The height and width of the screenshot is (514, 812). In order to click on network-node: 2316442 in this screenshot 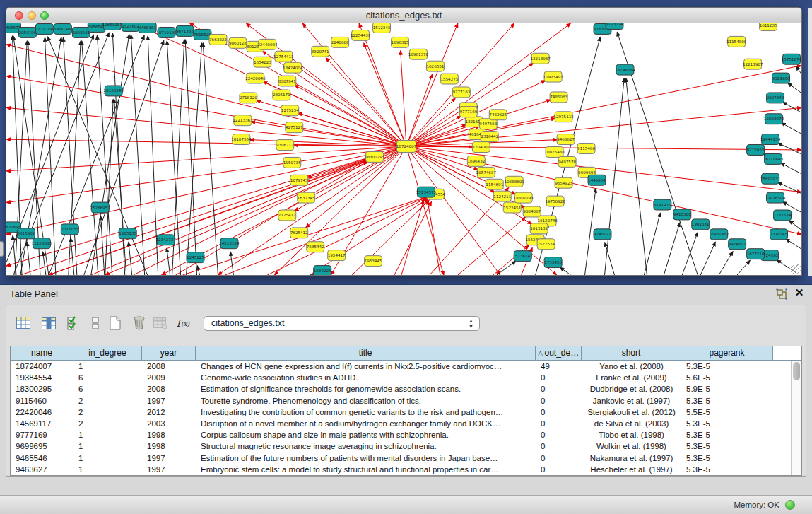, I will do `click(489, 137)`.